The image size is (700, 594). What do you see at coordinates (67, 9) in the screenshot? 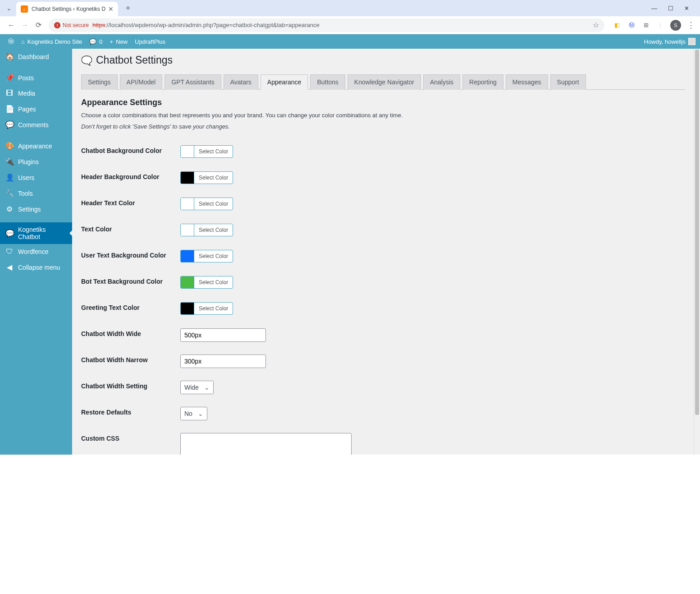
I see `browser-tab: ⌂ Chatbot Settings ‹ Kognetiks D ✕` at bounding box center [67, 9].